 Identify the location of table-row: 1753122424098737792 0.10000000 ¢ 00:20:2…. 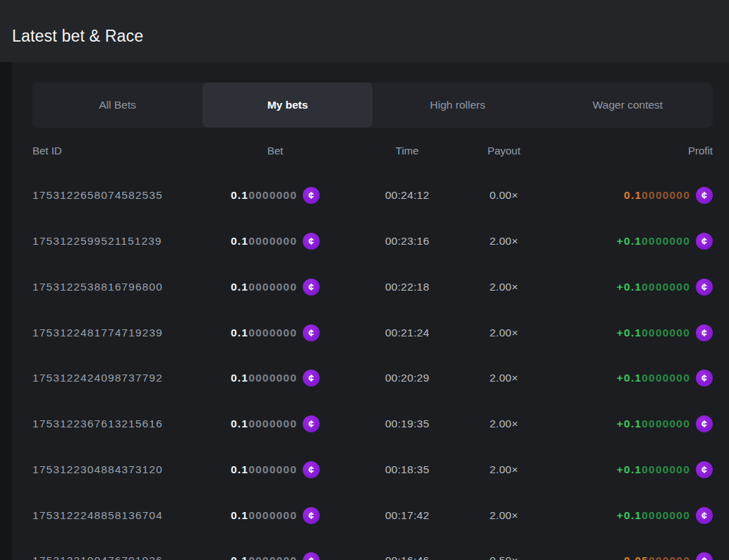
(373, 378).